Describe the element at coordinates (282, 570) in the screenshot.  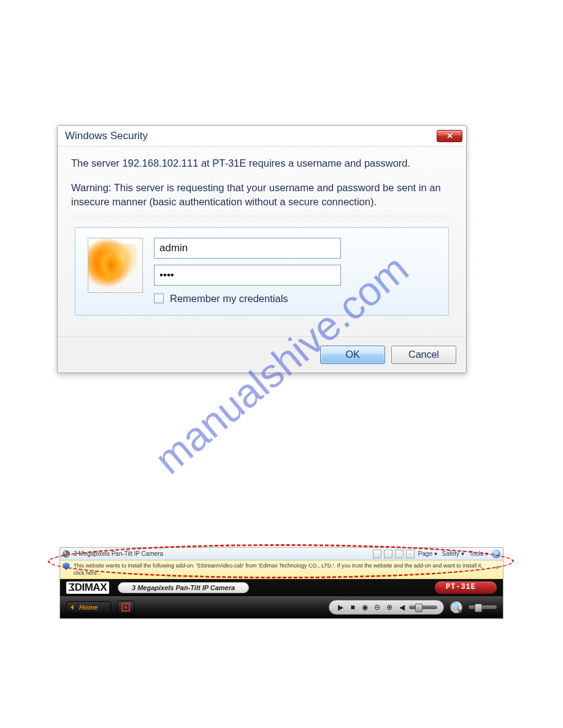
I see `addon-infobar: This website wants to install the follow…` at that location.